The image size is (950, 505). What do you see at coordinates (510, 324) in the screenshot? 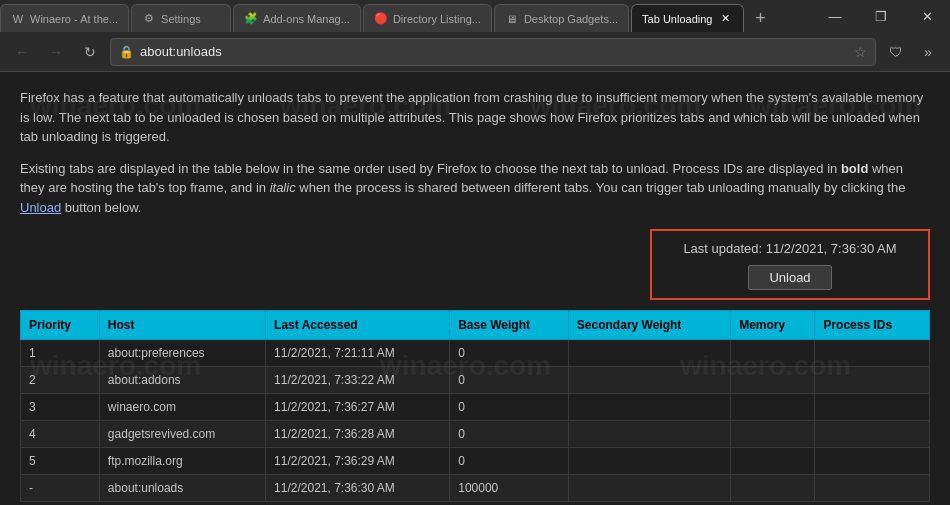
I see `col-base-weight: Base Weight` at bounding box center [510, 324].